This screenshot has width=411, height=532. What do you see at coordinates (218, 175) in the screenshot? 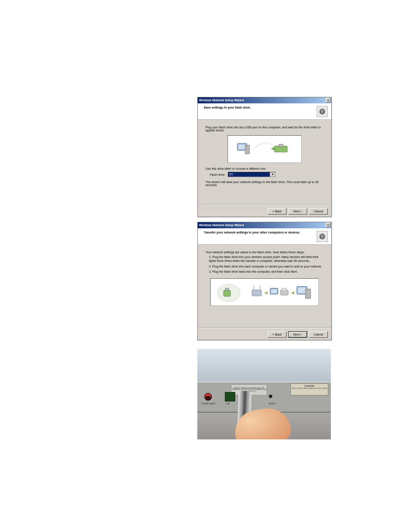
I see `flash-drive-label: Flash drive:` at bounding box center [218, 175].